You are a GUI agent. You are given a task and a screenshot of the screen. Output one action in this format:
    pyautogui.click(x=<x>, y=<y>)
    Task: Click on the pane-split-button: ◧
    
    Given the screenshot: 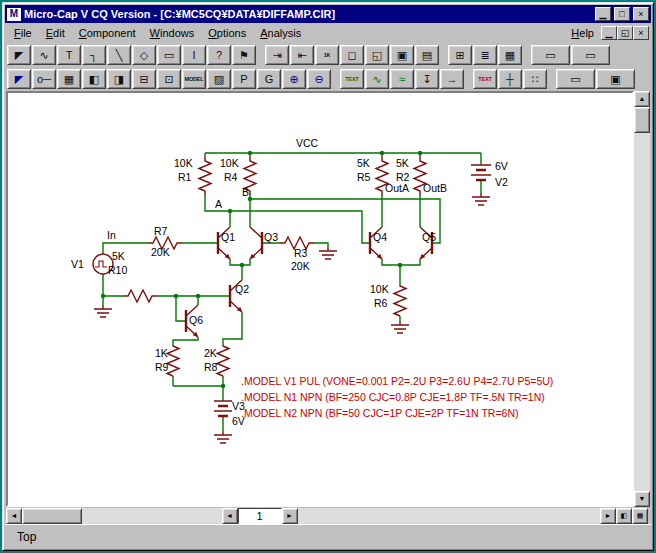 What is the action you would take?
    pyautogui.click(x=624, y=516)
    